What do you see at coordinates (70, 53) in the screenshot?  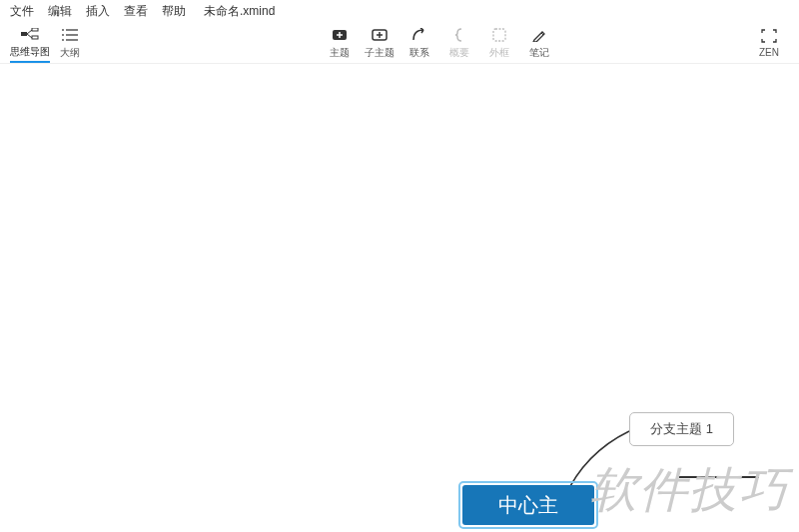 I see `tab-outline-label: 大纲` at bounding box center [70, 53].